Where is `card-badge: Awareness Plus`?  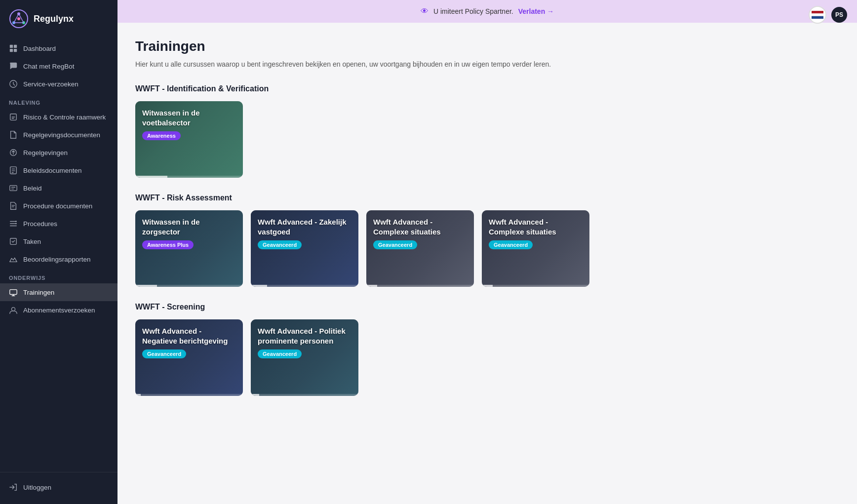
card-badge: Awareness Plus is located at coordinates (168, 245).